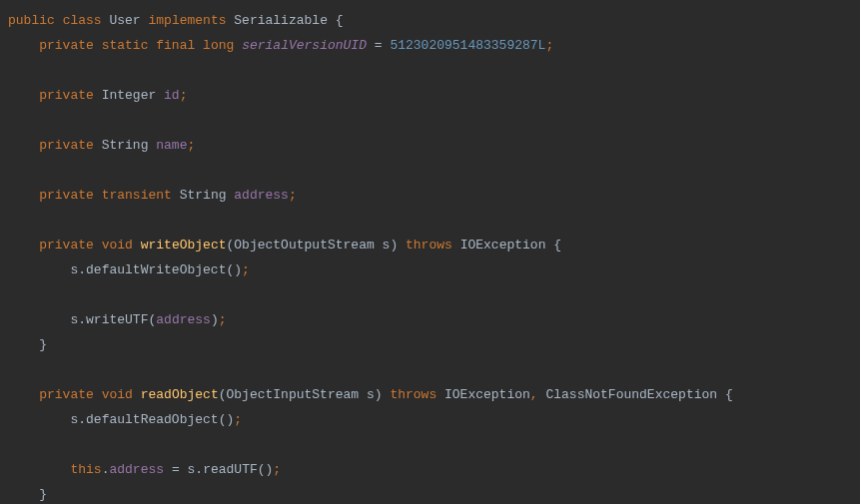  Describe the element at coordinates (433, 395) in the screenshot. I see `code-line-16: private void readObject(ObjectInputStrea…` at that location.